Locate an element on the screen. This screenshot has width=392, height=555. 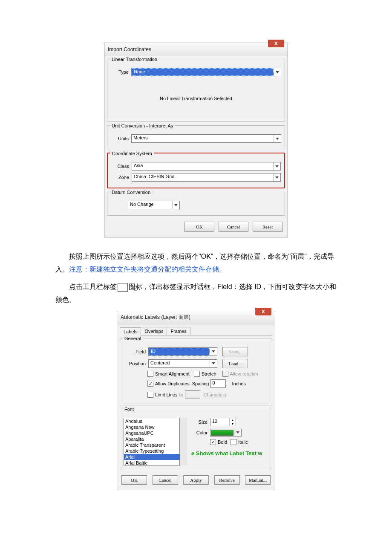
zone-select: China: CIESIN Grid is located at coordinates (206, 177).